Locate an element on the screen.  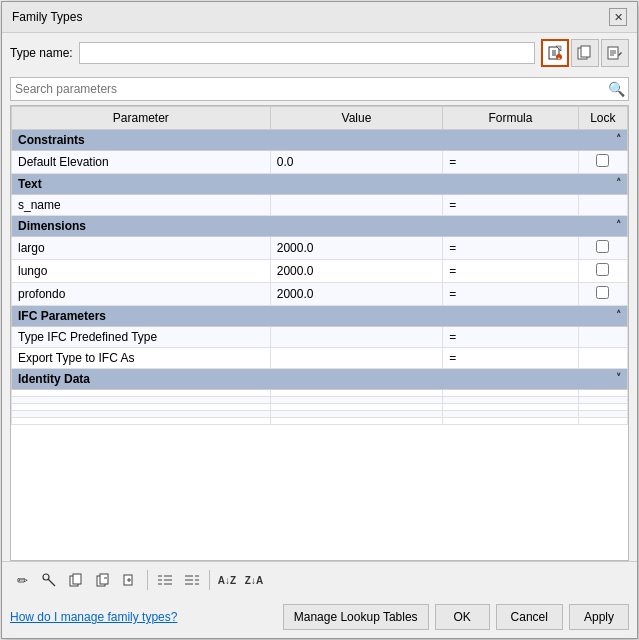
duplicate-button is located at coordinates (130, 580).